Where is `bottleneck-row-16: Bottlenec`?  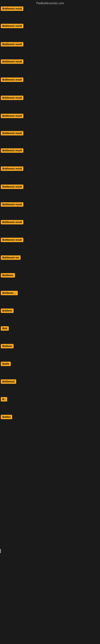
bottleneck-row-16: Bottlenec is located at coordinates (50, 276).